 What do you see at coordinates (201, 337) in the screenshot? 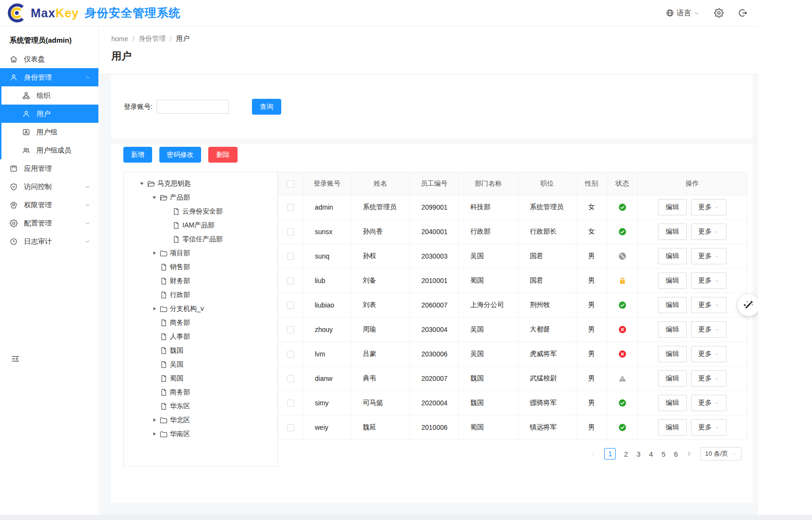
I see `tree-node: 人事部` at bounding box center [201, 337].